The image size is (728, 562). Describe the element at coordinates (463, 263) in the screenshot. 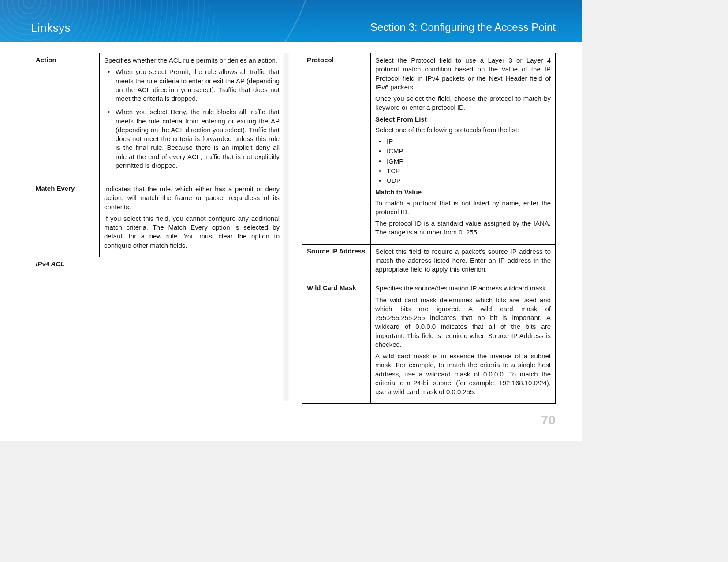

I see `definition-cell: Select this field to require a packet's …` at that location.